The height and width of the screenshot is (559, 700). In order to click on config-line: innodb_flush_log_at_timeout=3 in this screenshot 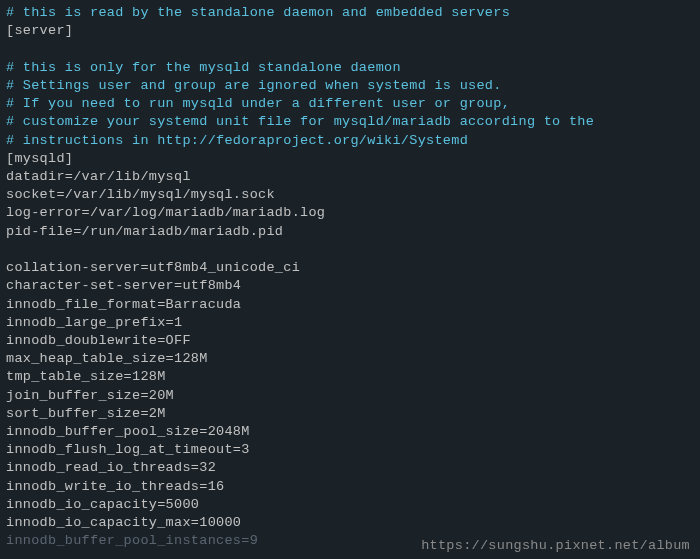, I will do `click(350, 450)`.